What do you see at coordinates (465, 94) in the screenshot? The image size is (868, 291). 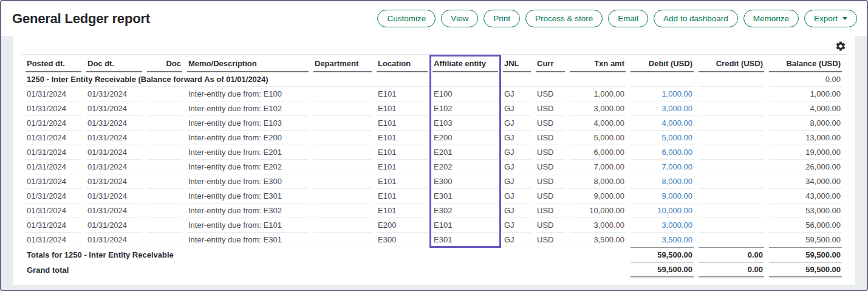 I see `cell-affiliate: E100` at bounding box center [465, 94].